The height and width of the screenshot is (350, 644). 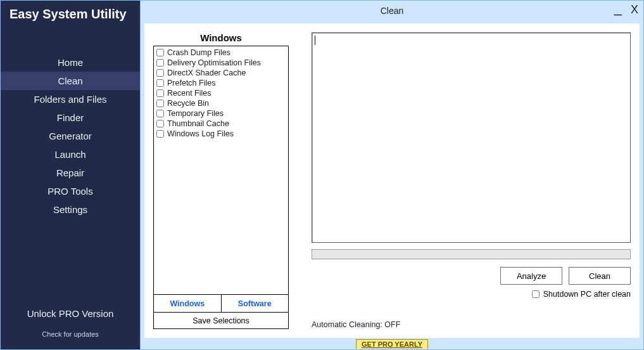 I want to click on sidebar-item-repair: Repair, so click(x=70, y=172).